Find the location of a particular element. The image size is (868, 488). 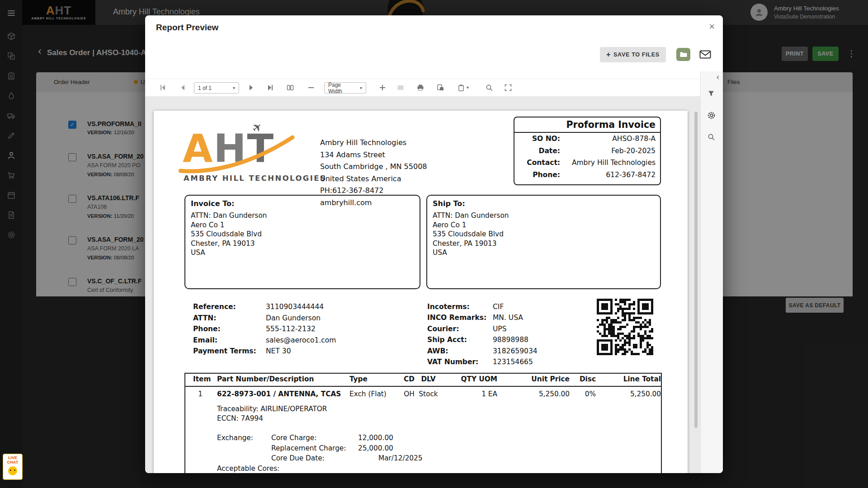

settings-gear-icon is located at coordinates (712, 116).